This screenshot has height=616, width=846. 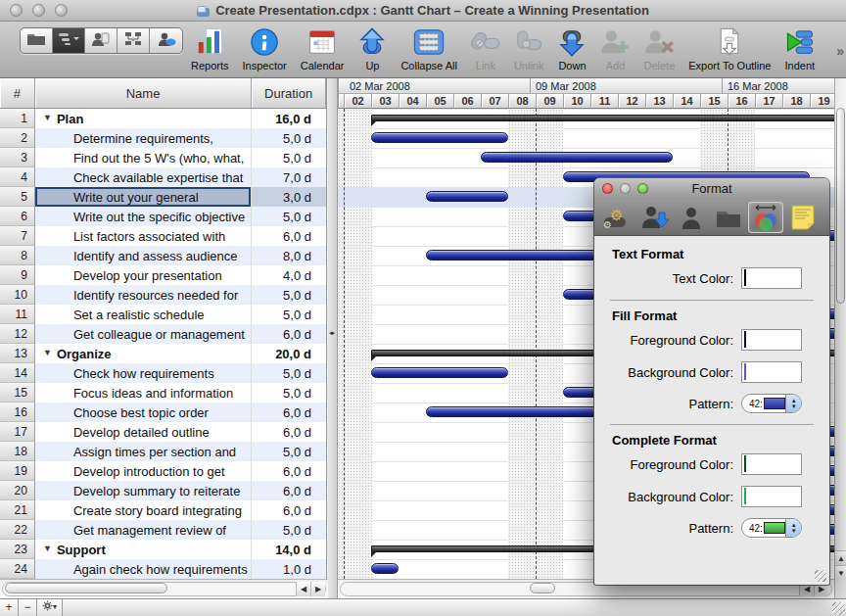 I want to click on table-row: 17Develop detailed outline6,0 d, so click(x=163, y=432).